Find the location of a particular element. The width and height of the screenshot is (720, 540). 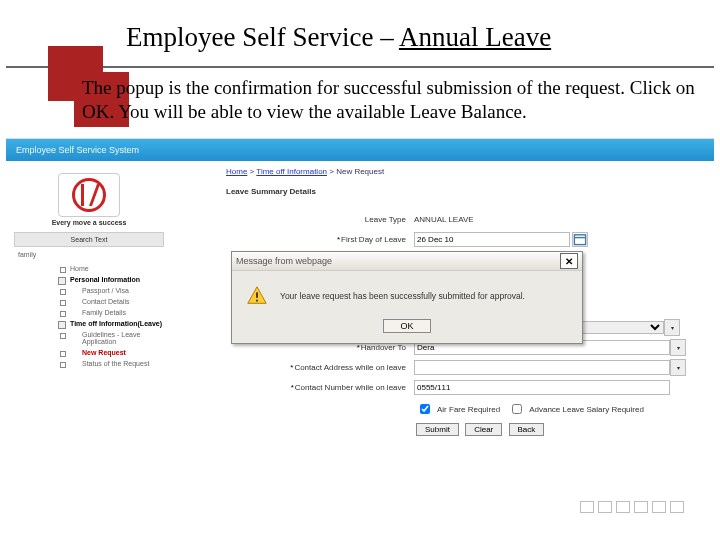

submit-button: Submit is located at coordinates (438, 430).